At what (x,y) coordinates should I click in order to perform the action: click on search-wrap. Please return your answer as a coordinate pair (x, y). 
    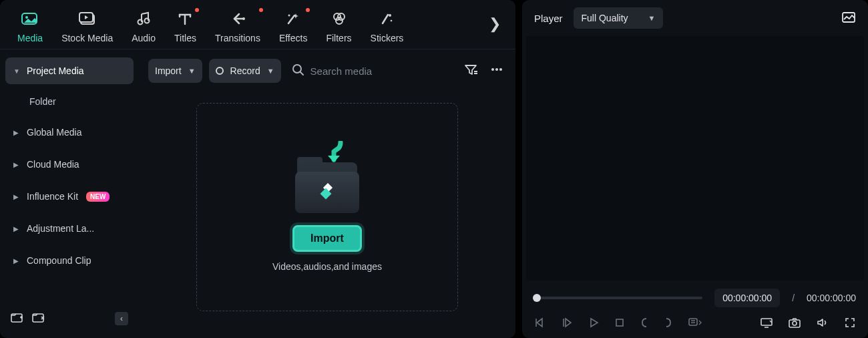
    Looking at the image, I should click on (371, 71).